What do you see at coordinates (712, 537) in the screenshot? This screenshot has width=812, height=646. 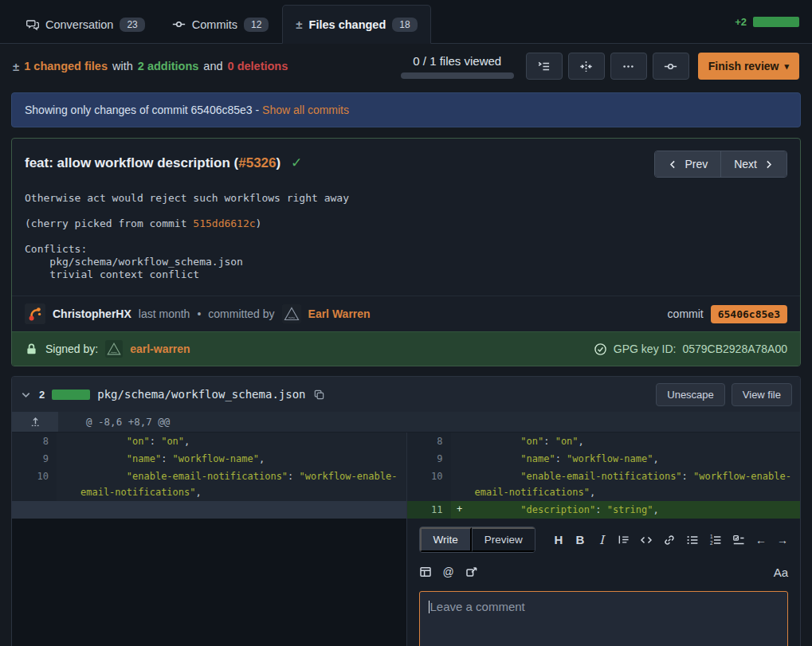 I see `svg-text: 1` at bounding box center [712, 537].